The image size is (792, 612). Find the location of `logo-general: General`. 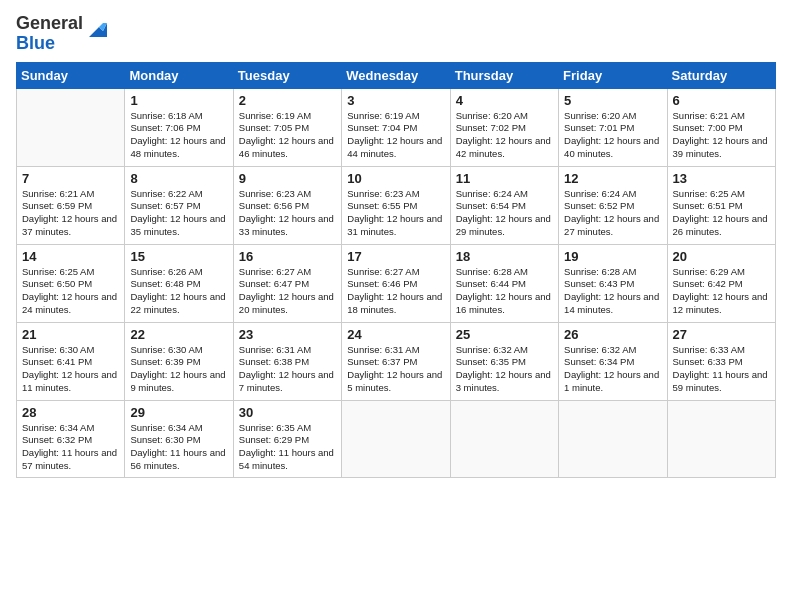

logo-general: General is located at coordinates (50, 23).